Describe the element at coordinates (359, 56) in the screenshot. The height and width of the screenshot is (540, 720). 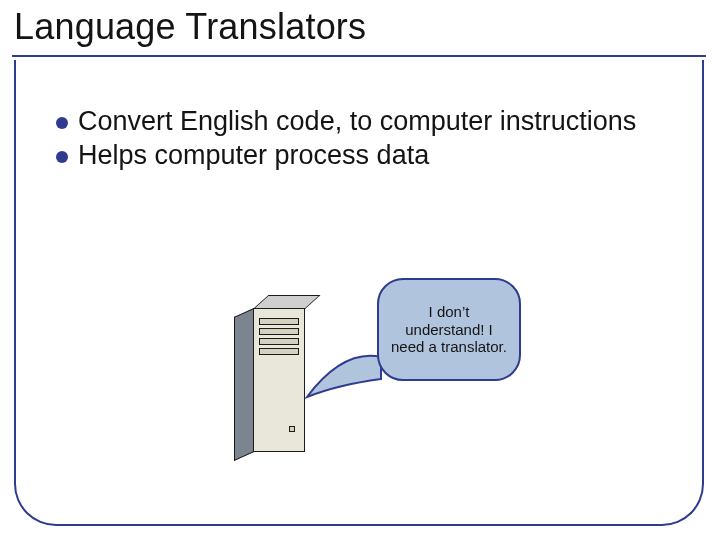
I see `title-rule` at that location.